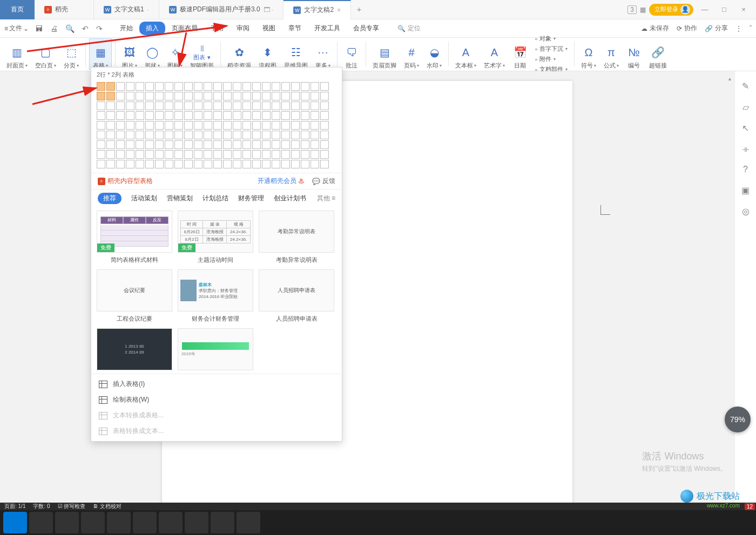 The width and height of the screenshot is (756, 535). Describe the element at coordinates (495, 54) in the screenshot. I see `ribbon-艺术字: A艺术字` at that location.